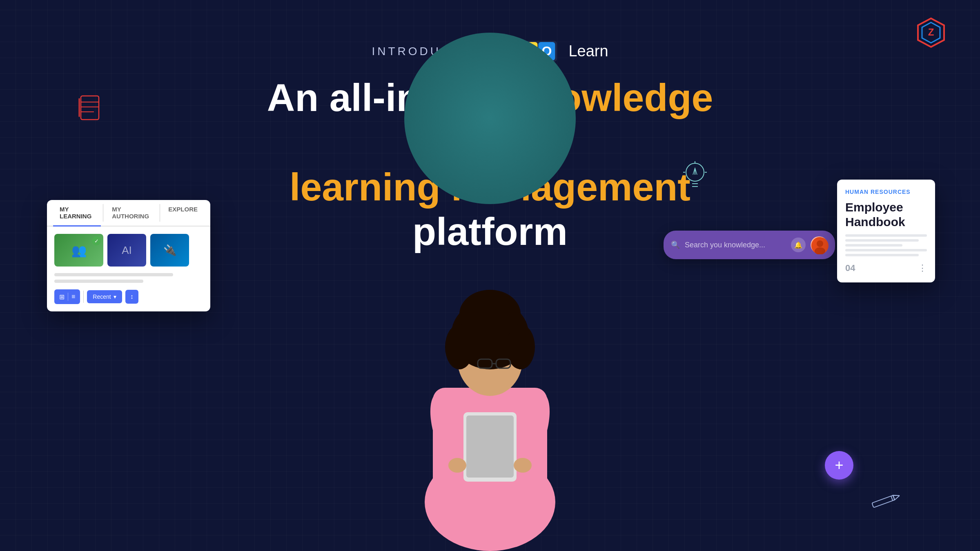  I want to click on bell-icon: 🔔, so click(798, 245).